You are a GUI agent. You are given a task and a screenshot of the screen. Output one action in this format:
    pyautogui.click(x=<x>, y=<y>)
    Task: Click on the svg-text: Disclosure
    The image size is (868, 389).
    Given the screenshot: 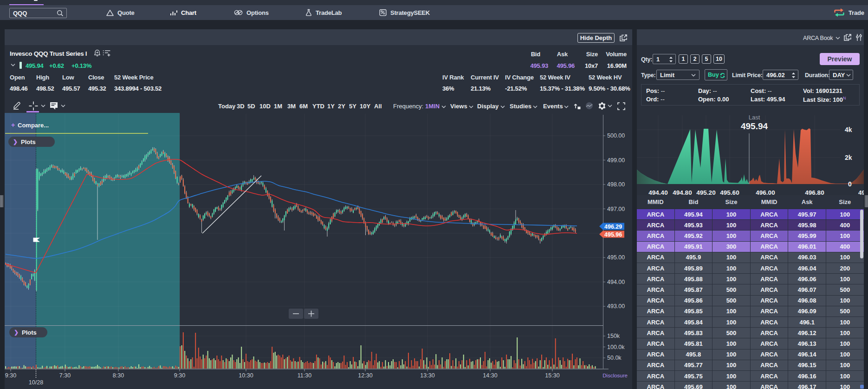 What is the action you would take?
    pyautogui.click(x=615, y=376)
    